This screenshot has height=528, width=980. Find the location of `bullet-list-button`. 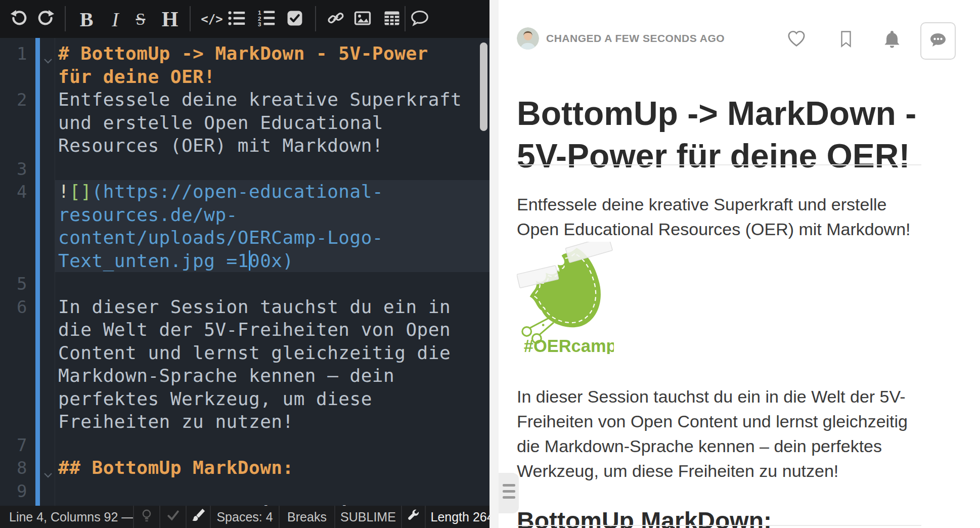

bullet-list-button is located at coordinates (237, 19).